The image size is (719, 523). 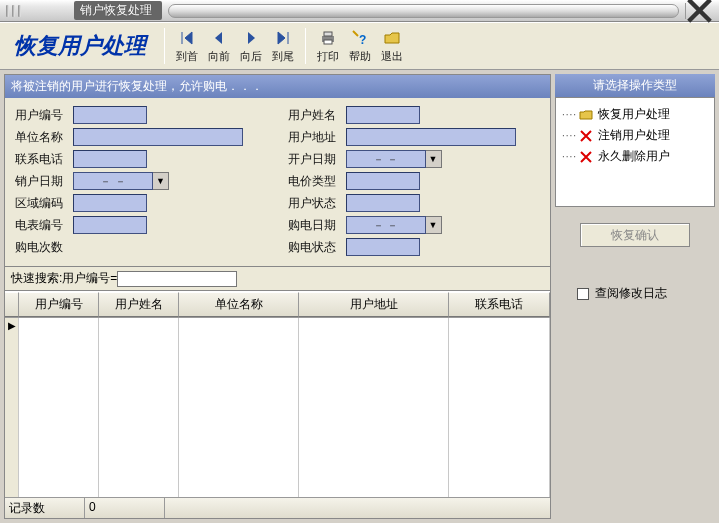 I want to click on col-phone: 联系电话, so click(x=500, y=304).